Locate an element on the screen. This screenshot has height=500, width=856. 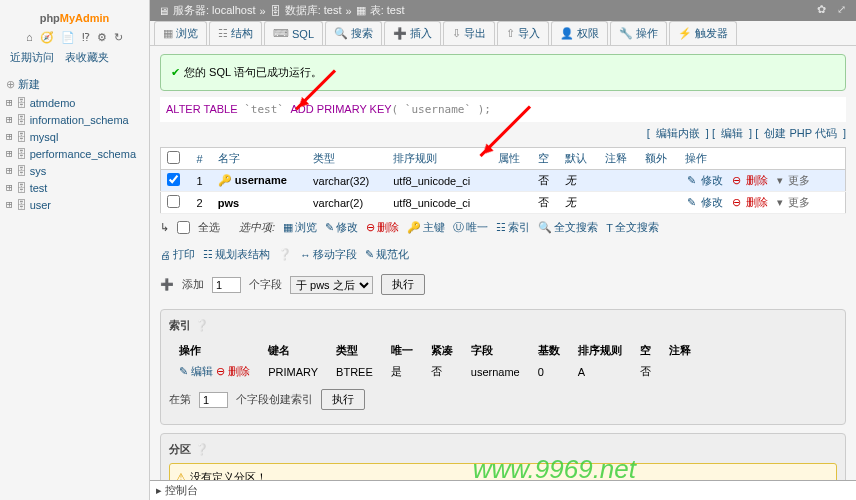
index-table: 操作键名类型 唯一紧凑字段 基数排序规则空注释 ✎ 编辑 ⊖ 删除 PRIMAR… is located at coordinates (435, 361).